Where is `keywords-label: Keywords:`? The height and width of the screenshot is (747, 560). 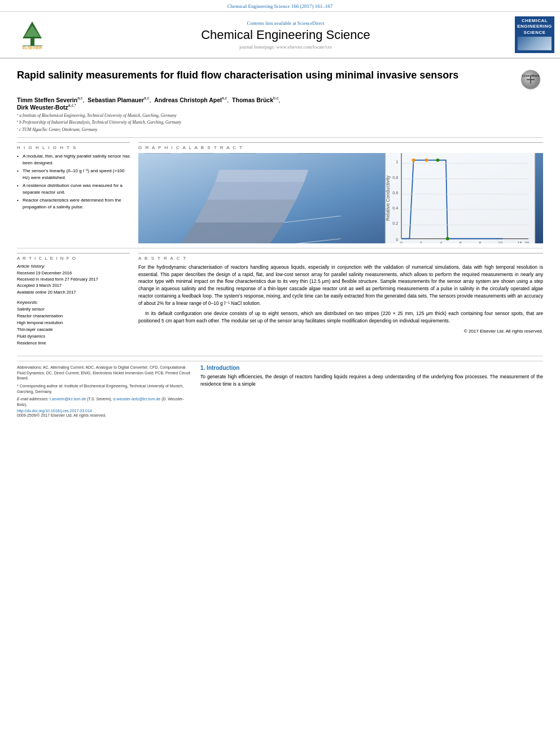
keywords-label: Keywords: is located at coordinates (73, 303).